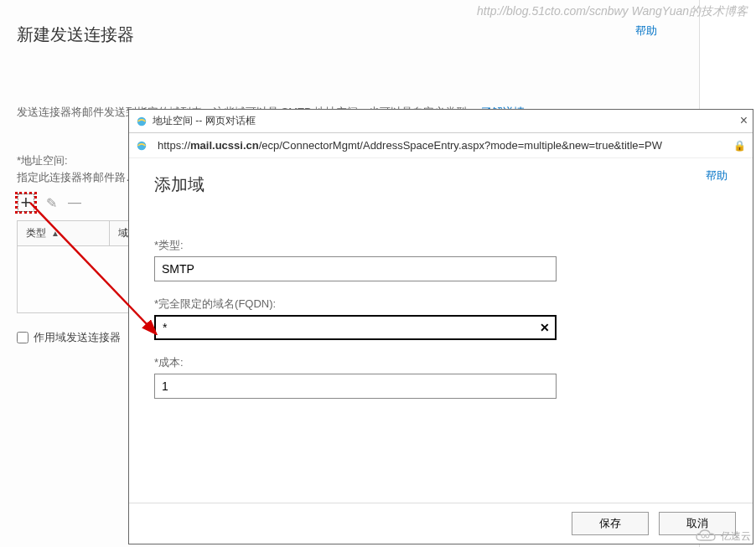 The height and width of the screenshot is (547, 756). What do you see at coordinates (26, 203) in the screenshot?
I see `add-button: +` at bounding box center [26, 203].